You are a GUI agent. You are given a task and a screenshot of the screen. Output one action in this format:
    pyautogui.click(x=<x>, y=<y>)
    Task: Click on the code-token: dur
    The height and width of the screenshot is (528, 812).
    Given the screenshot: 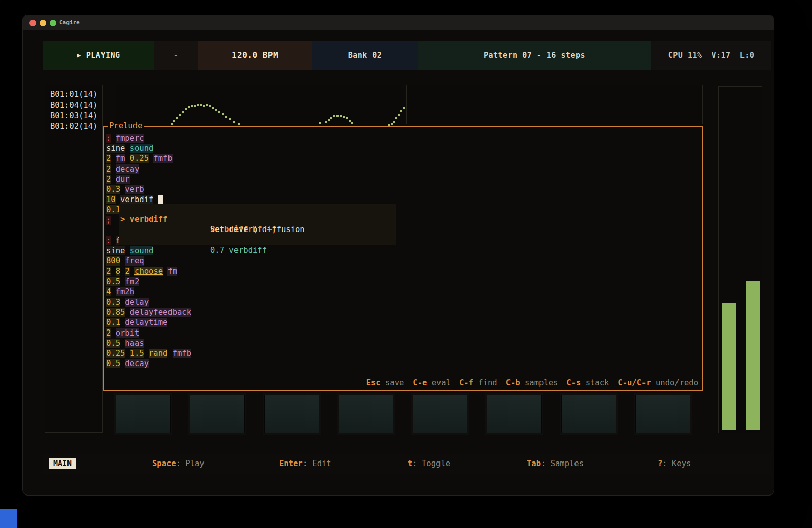 What is the action you would take?
    pyautogui.click(x=123, y=179)
    